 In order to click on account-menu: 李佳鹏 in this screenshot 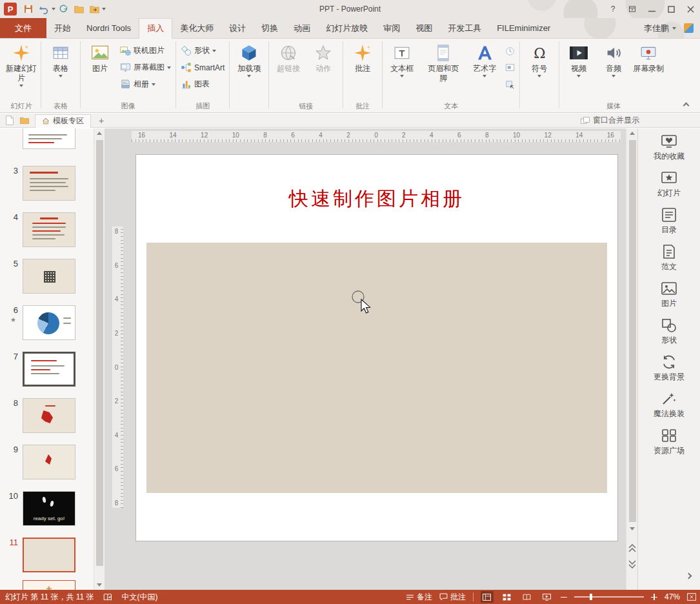, I will do `click(660, 28)`.